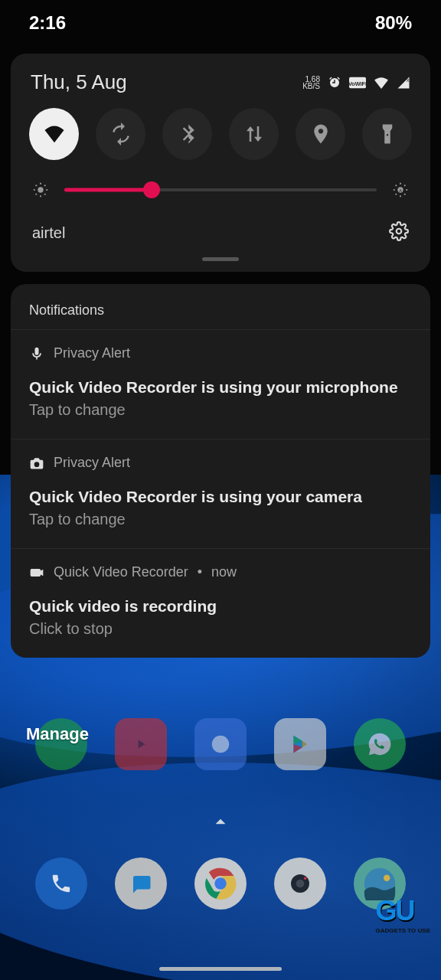 The height and width of the screenshot is (980, 441). What do you see at coordinates (300, 884) in the screenshot?
I see `camera-lens-icon` at bounding box center [300, 884].